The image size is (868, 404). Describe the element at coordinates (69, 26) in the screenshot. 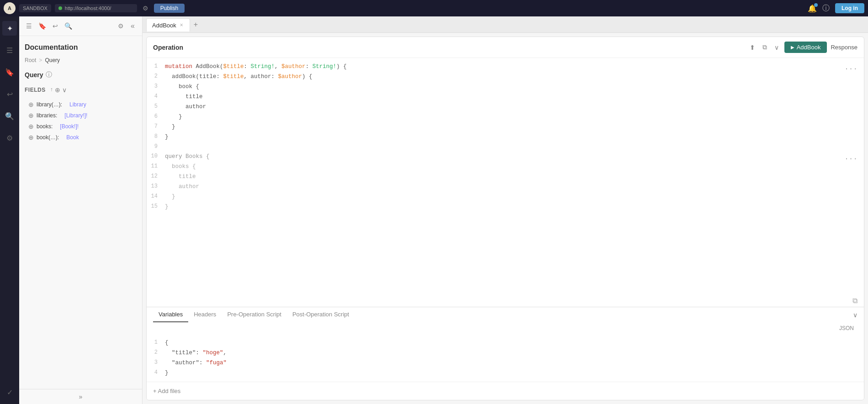

I see `toolbar-search-icon: 🔍` at that location.